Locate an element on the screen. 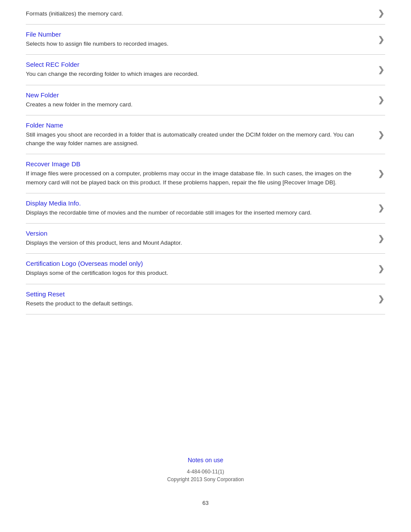  file-number-title: File Number is located at coordinates (197, 34).